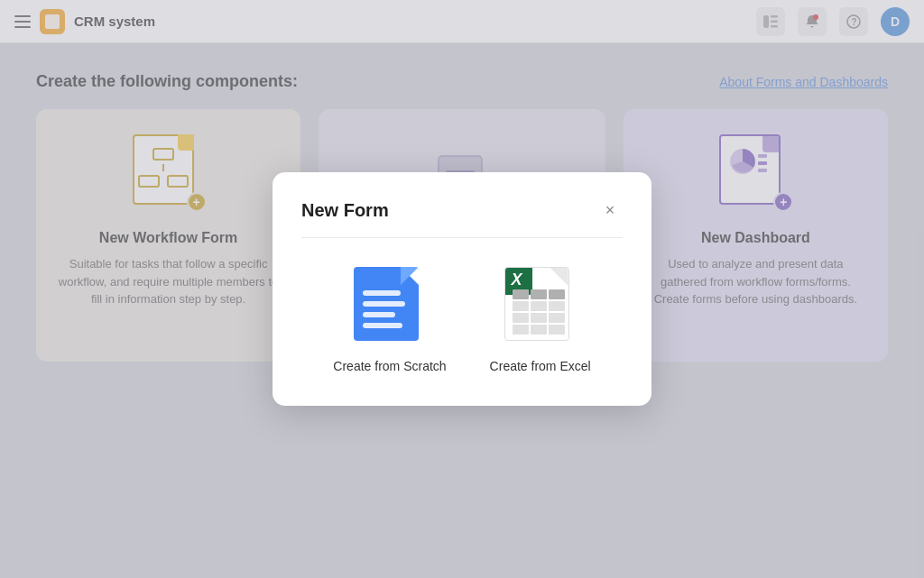 The width and height of the screenshot is (924, 578). Describe the element at coordinates (541, 307) in the screenshot. I see `create-from-excel-icon: X` at that location.